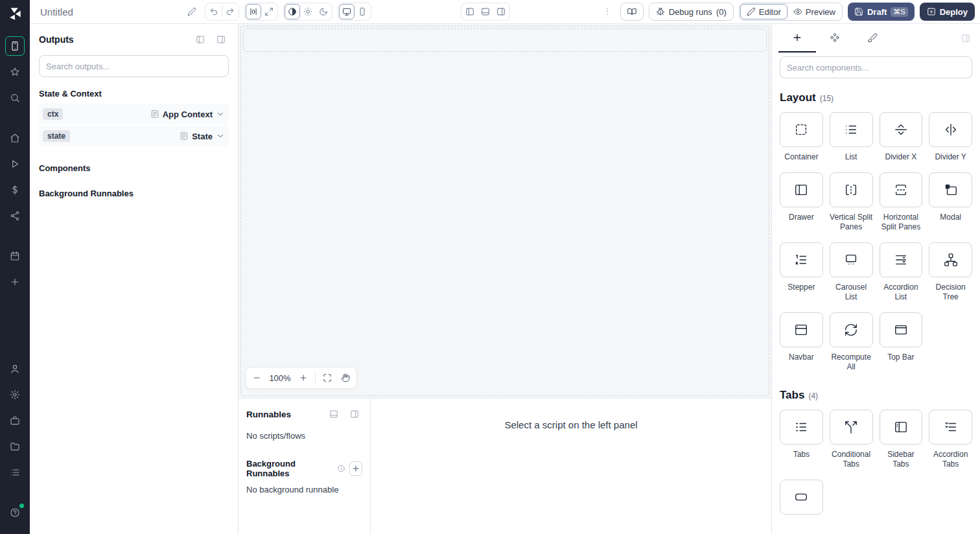  I want to click on undo-button, so click(214, 12).